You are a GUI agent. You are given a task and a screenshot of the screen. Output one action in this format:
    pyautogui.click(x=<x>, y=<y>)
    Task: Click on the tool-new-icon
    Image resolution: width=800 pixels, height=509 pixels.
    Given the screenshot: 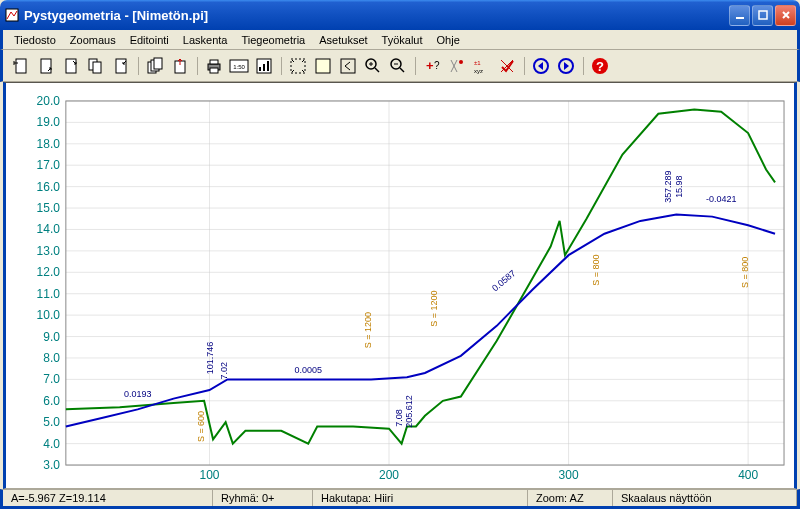 What is the action you would take?
    pyautogui.click(x=21, y=66)
    